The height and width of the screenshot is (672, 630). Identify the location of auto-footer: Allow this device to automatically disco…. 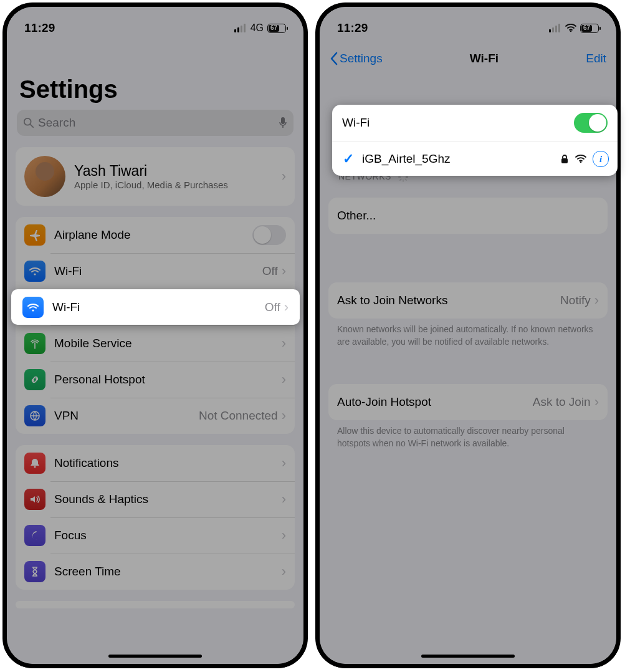
(468, 435).